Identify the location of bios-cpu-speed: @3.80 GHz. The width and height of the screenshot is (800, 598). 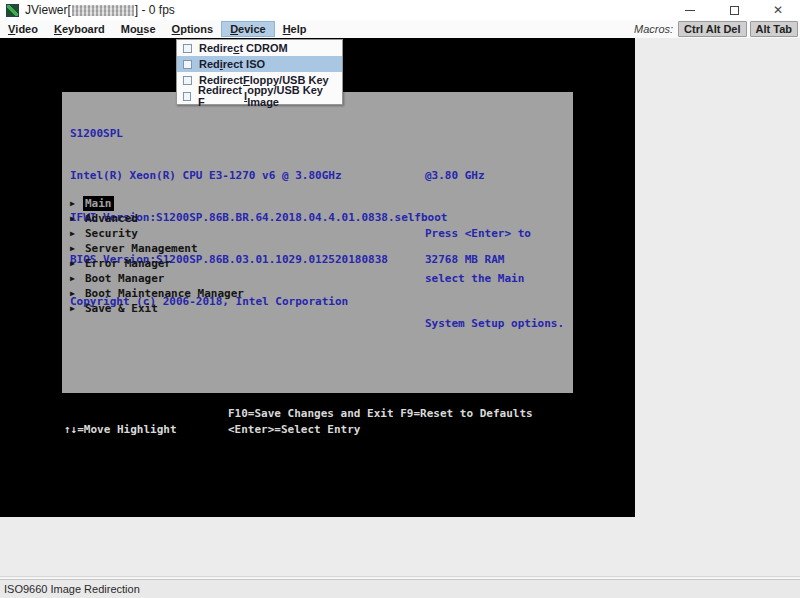
(455, 176).